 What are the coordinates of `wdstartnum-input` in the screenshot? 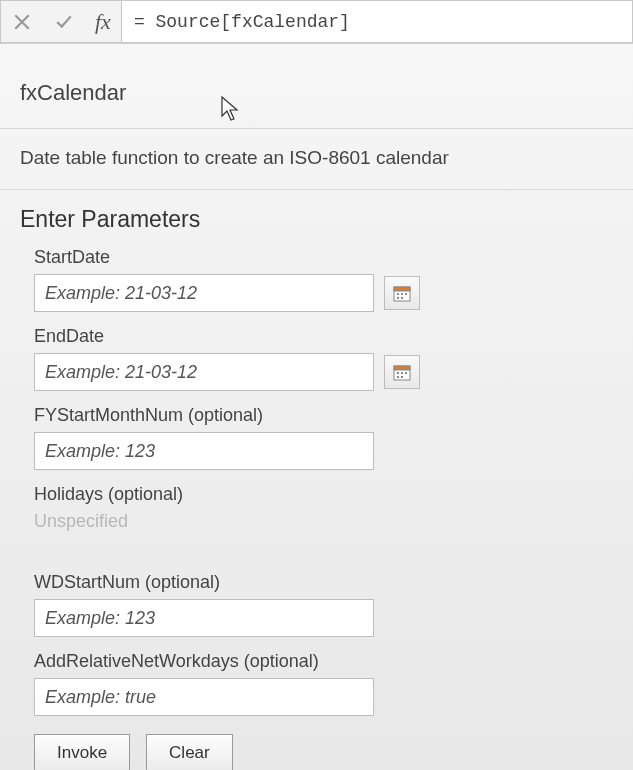 It's located at (204, 618).